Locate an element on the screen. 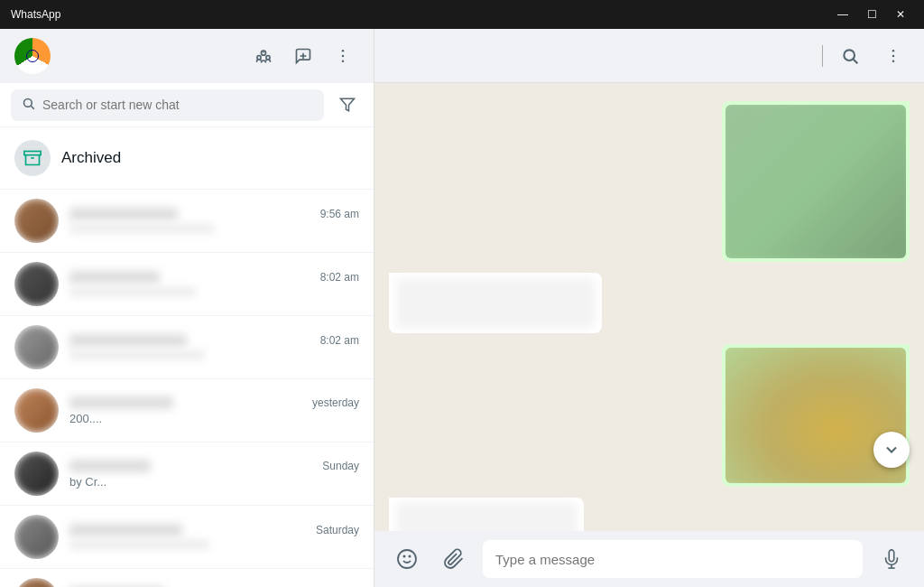  window-controls: — ☐ ✕ is located at coordinates (872, 14).